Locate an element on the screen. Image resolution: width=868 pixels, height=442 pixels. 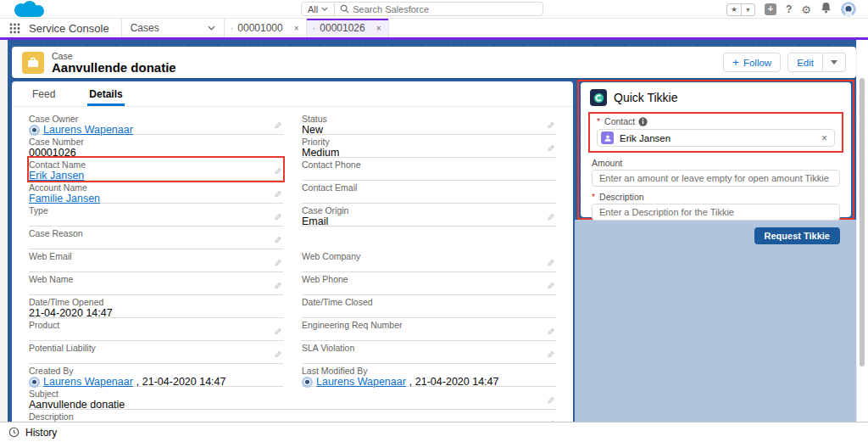
avatar is located at coordinates (34, 382).